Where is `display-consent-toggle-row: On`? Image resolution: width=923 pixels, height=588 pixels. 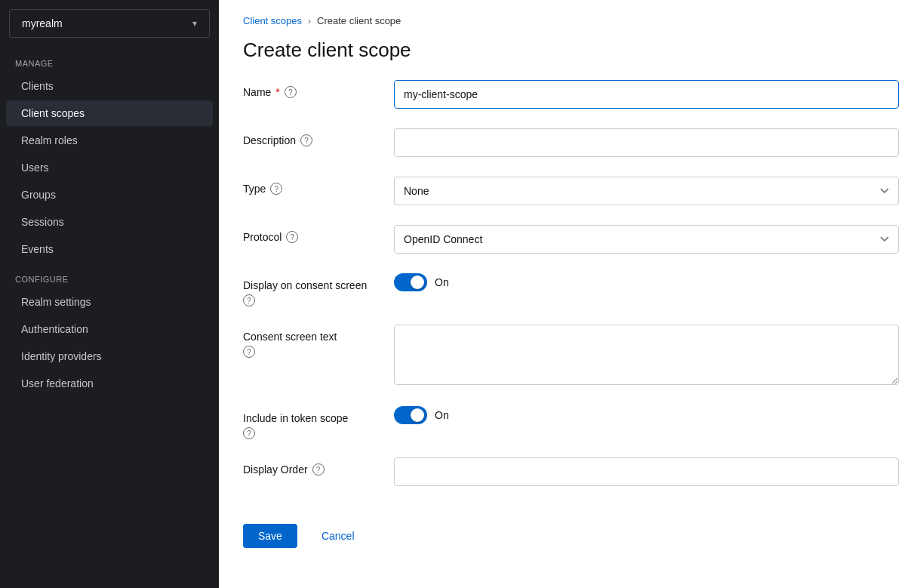
display-consent-toggle-row: On is located at coordinates (646, 282).